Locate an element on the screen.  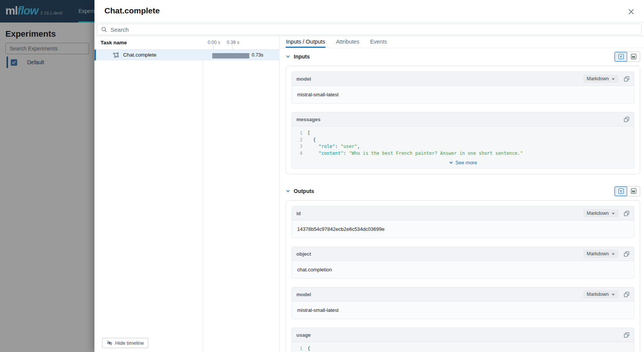
field-key: id is located at coordinates (299, 213).